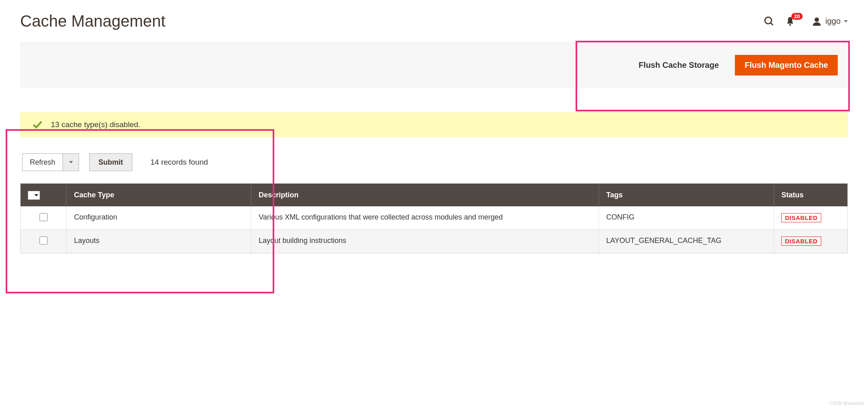 This screenshot has width=868, height=408. What do you see at coordinates (806, 21) in the screenshot?
I see `header-actions: 20 iggo` at bounding box center [806, 21].